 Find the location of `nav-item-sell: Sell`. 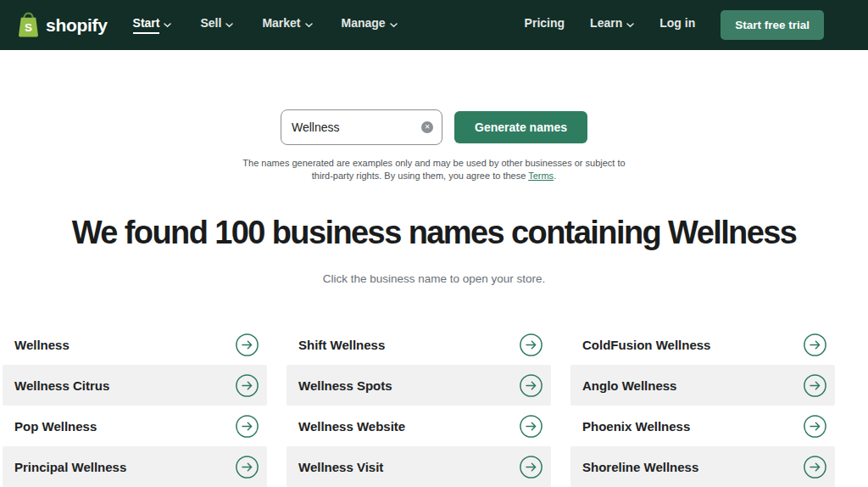

nav-item-sell: Sell is located at coordinates (217, 25).